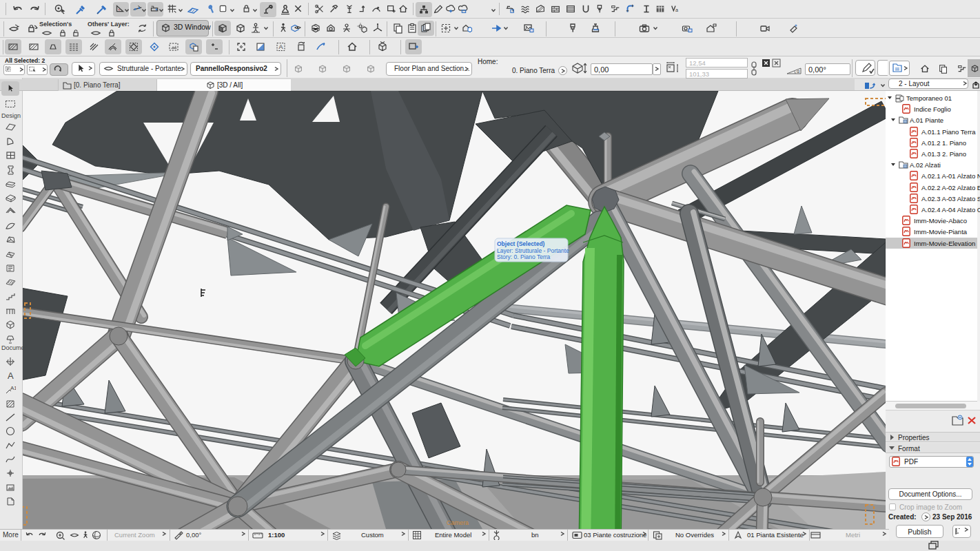 The height and width of the screenshot is (551, 980). Describe the element at coordinates (524, 257) in the screenshot. I see `svg-text: Story: 0. Piano Terra` at that location.